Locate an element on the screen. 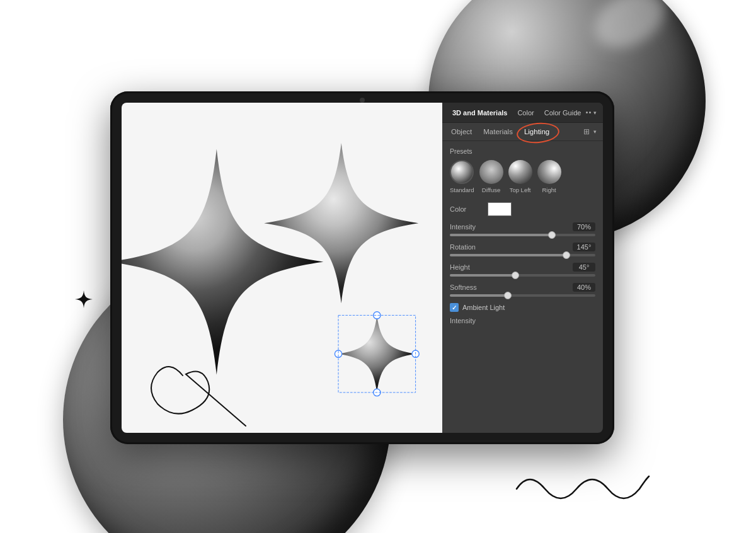 Image resolution: width=756 pixels, height=533 pixels. presets-row: Standard Diffuse Top Left Right is located at coordinates (523, 176).